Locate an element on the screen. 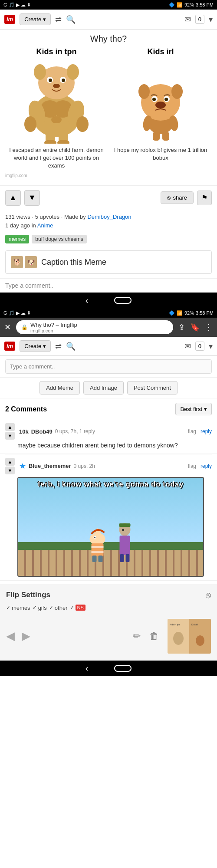 Image resolution: width=217 pixels, height=868 pixels. flip-delete-icon: 🗑 is located at coordinates (154, 636).